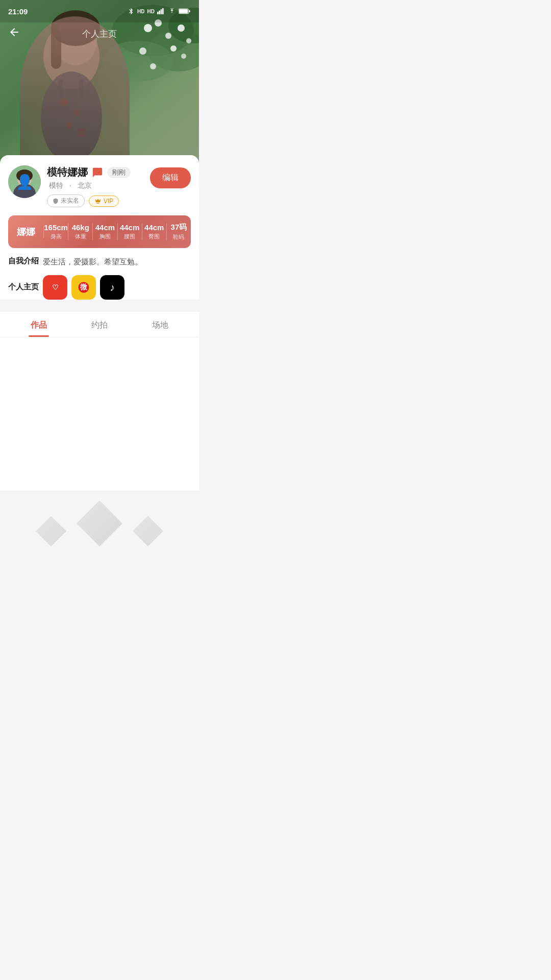 The height and width of the screenshot is (980, 551). Describe the element at coordinates (55, 287) in the screenshot. I see `red-platform-icon: ♡` at that location.